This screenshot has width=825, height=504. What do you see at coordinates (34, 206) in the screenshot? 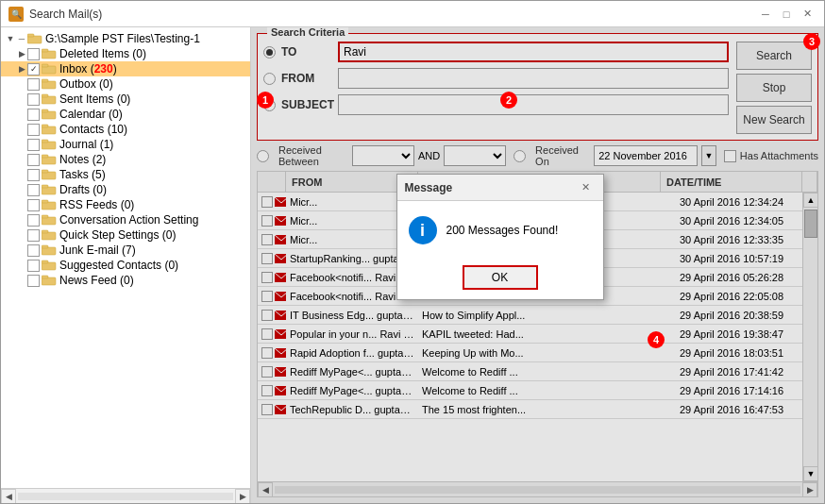
I see `check-rss` at bounding box center [34, 206].